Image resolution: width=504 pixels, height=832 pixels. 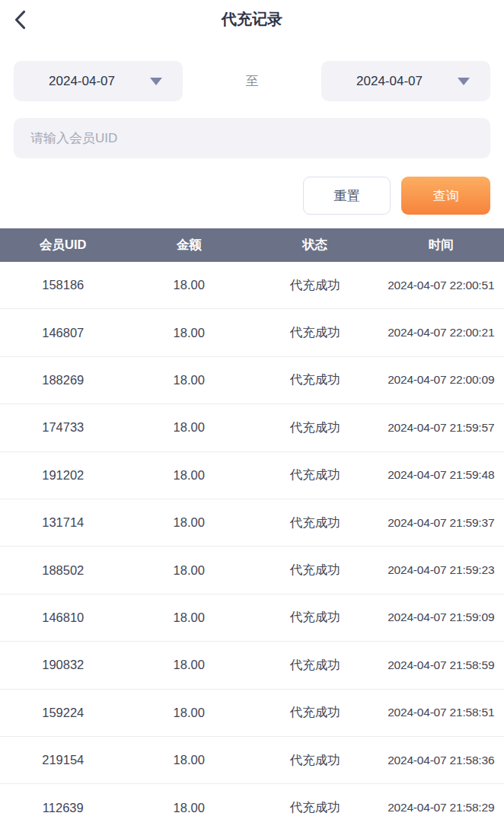 What do you see at coordinates (63, 808) in the screenshot?
I see `cell-uid: 112639` at bounding box center [63, 808].